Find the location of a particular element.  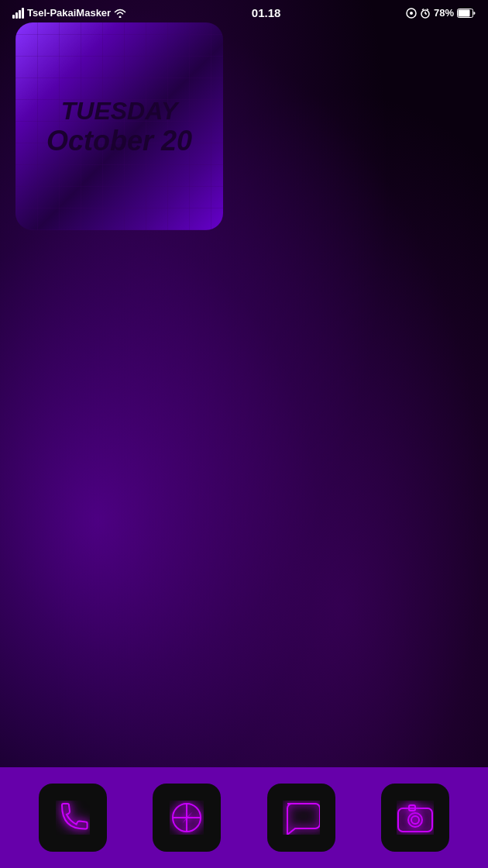

signal-icon is located at coordinates (19, 13).